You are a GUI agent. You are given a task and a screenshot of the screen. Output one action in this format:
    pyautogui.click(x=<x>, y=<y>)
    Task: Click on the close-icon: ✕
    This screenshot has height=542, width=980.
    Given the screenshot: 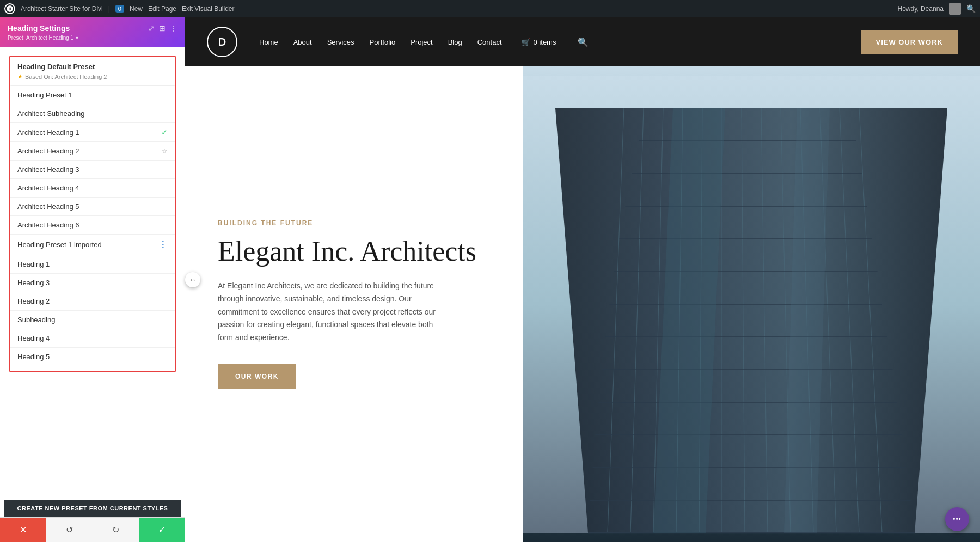 What is the action you would take?
    pyautogui.click(x=23, y=530)
    